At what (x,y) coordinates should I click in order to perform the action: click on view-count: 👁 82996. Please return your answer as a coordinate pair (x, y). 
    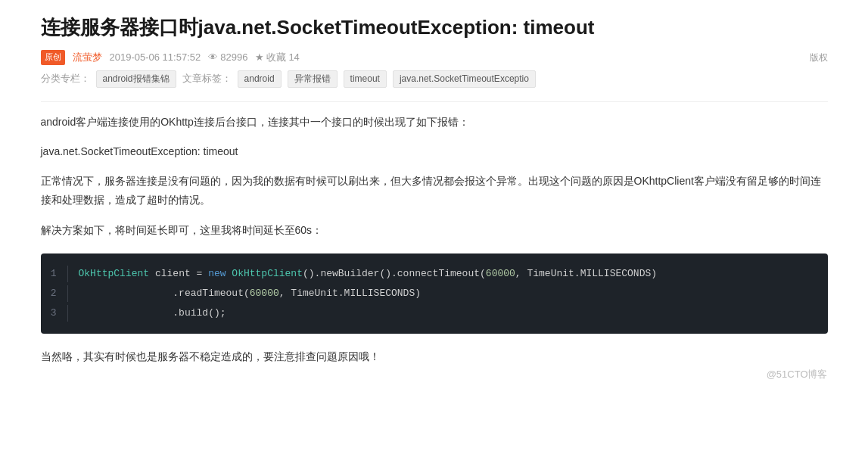
    Looking at the image, I should click on (228, 58).